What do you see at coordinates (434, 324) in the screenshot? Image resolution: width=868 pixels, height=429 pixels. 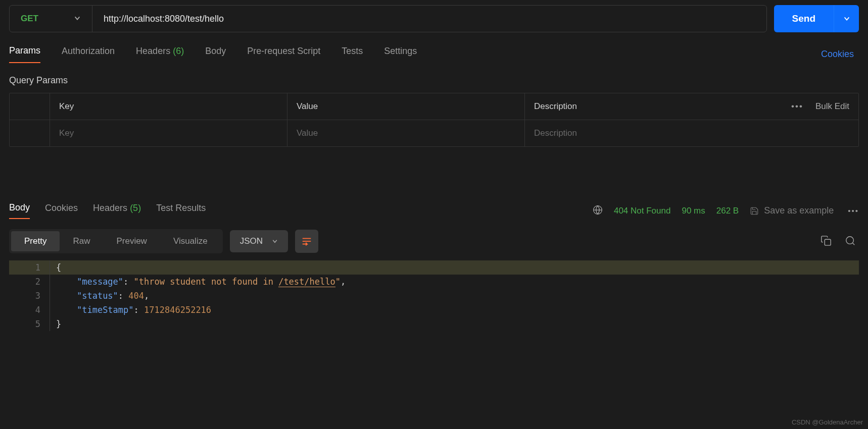 I see `code-line: 5 }` at bounding box center [434, 324].